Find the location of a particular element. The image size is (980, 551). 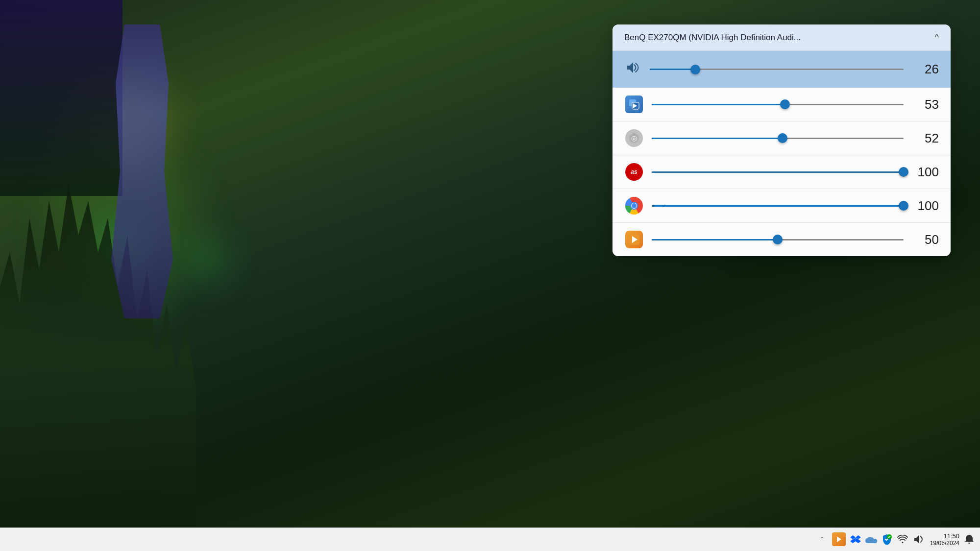

app-icon-system: ◎ is located at coordinates (634, 138).